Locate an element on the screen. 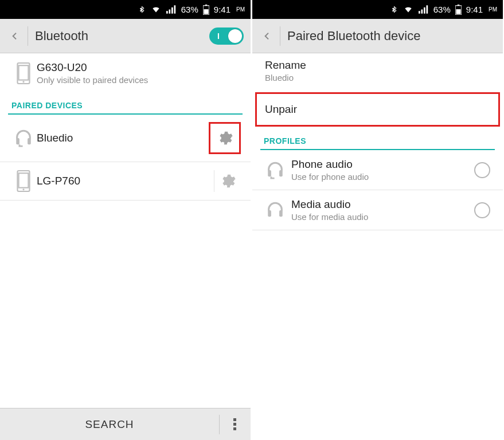 The image size is (504, 440). page-title: Paired Bluetooth device is located at coordinates (392, 36).